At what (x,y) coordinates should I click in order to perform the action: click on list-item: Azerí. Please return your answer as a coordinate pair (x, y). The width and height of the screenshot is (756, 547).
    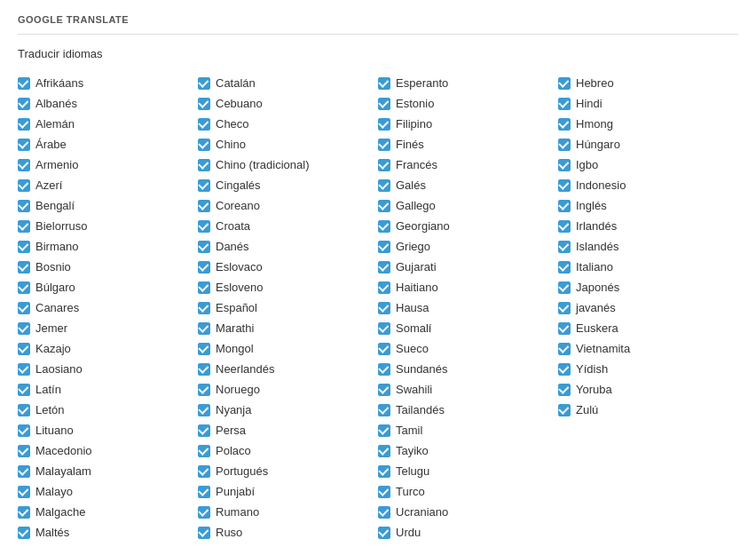
    Looking at the image, I should click on (108, 185).